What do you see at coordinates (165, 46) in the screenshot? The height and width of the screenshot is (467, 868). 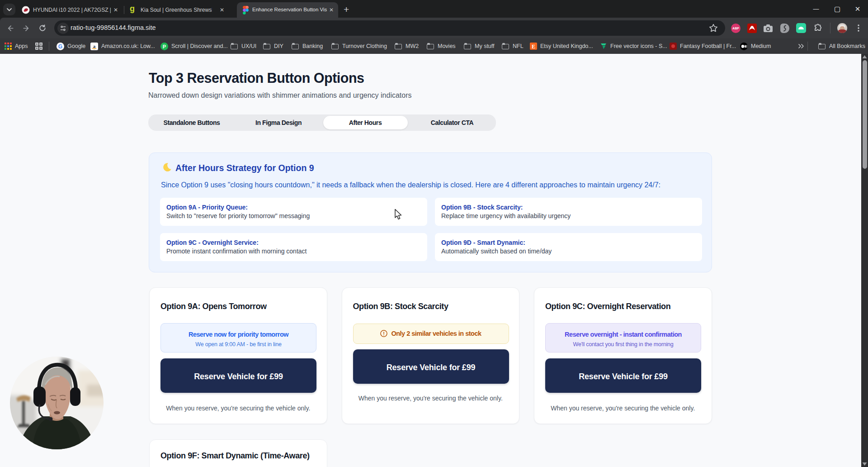 I see `svg-text: P` at bounding box center [165, 46].